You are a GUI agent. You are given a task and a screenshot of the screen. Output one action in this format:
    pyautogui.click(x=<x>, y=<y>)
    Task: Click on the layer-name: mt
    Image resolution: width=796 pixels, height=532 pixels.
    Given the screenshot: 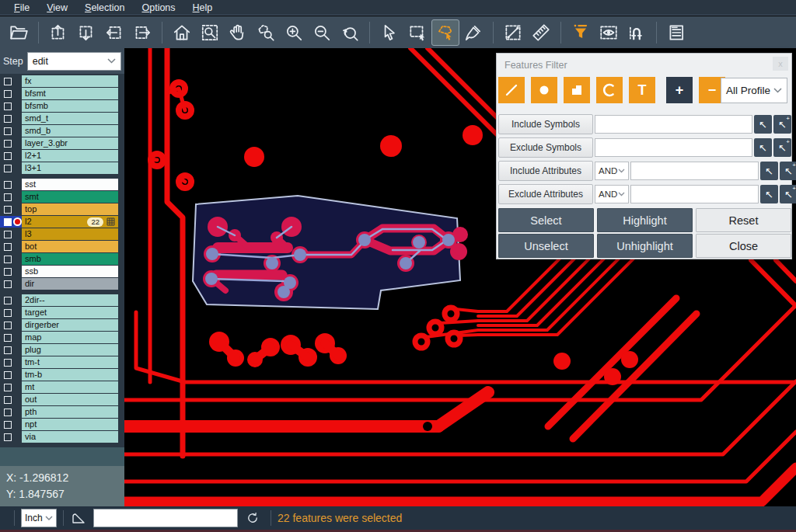 What is the action you would take?
    pyautogui.click(x=70, y=387)
    